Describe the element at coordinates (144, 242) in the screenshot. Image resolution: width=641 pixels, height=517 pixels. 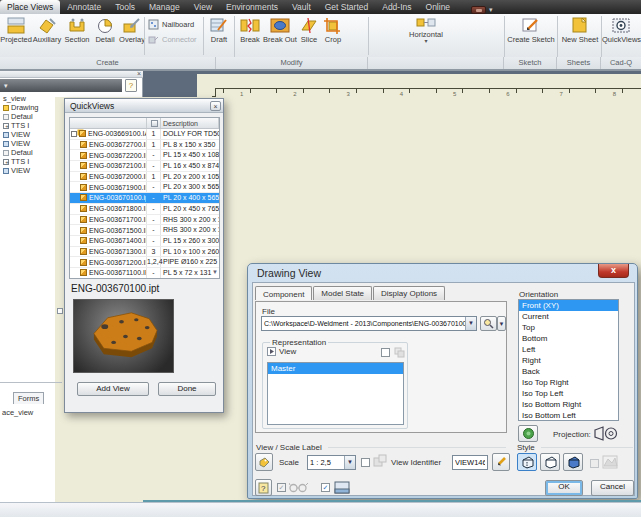
I see `table-row: ENG-003671400.IPT - PL 15 x 260 x 300` at that location.